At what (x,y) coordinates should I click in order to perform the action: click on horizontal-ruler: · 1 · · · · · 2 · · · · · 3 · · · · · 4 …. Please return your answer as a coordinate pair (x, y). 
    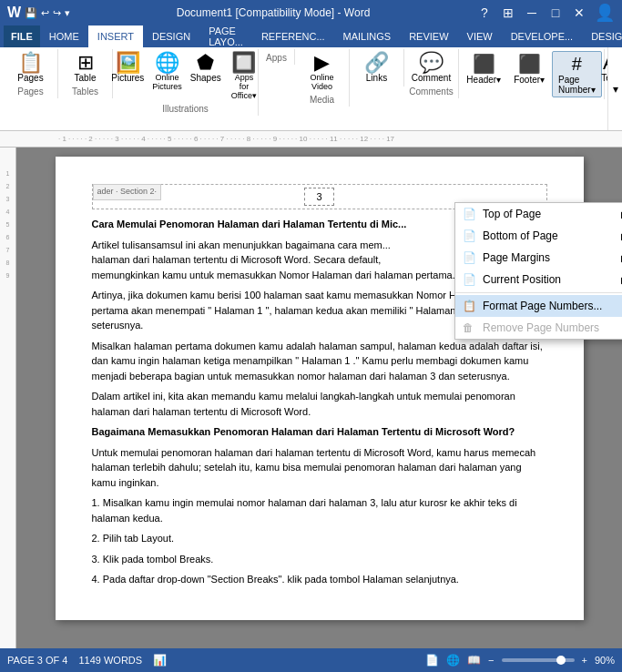
    Looking at the image, I should click on (311, 139).